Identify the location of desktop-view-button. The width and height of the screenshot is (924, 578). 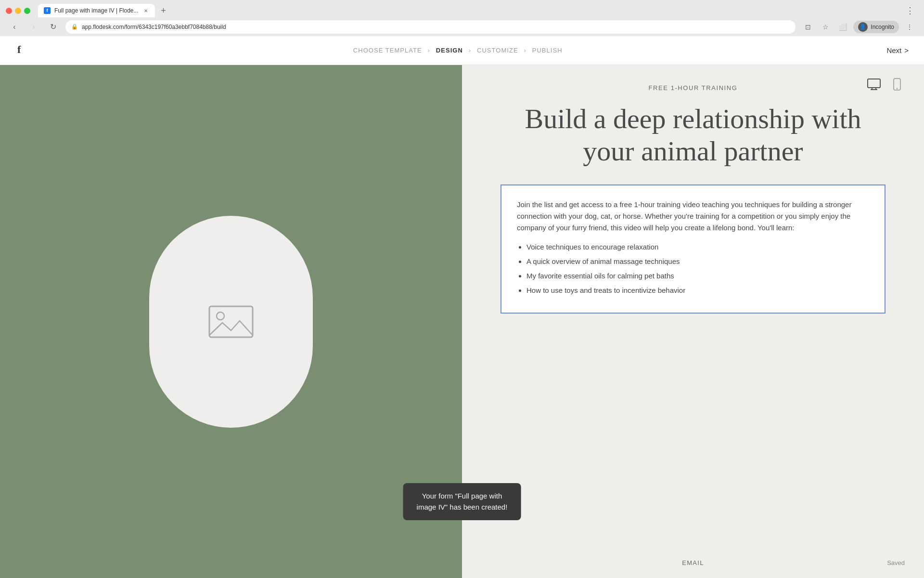
(874, 84).